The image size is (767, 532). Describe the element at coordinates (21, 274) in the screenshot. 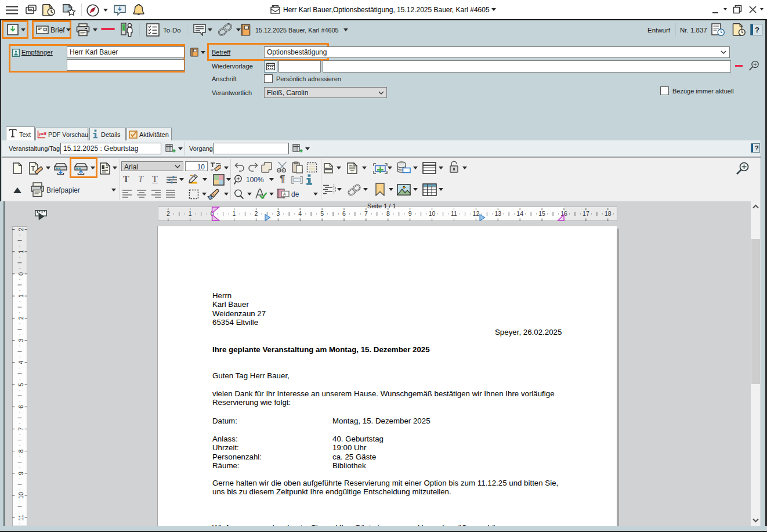

I see `svg-text: 0` at that location.